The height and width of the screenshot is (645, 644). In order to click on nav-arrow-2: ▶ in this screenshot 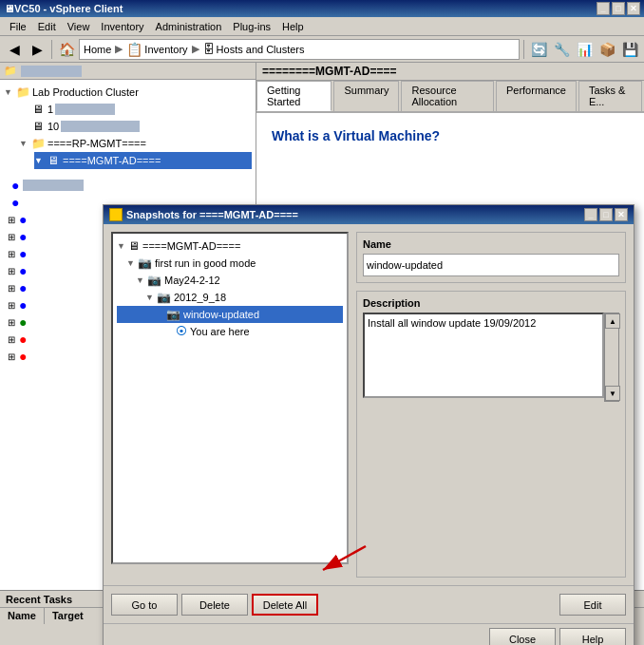, I will do `click(196, 49)`.